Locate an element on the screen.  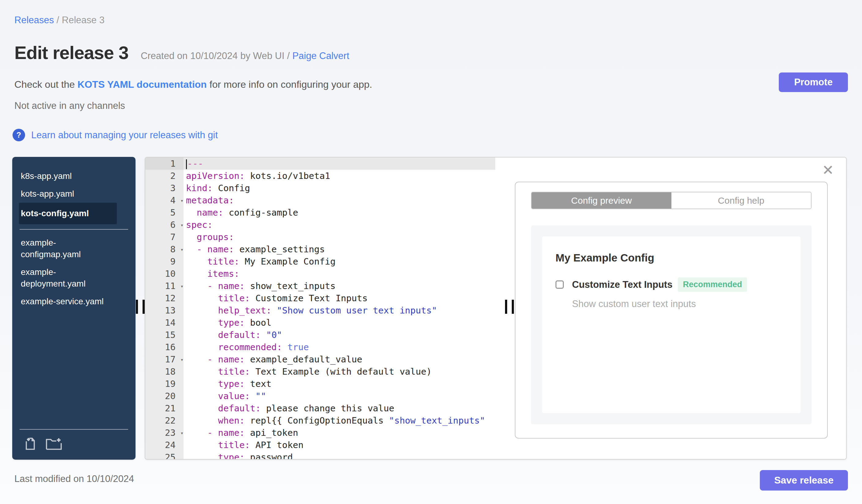
new-folder-icon is located at coordinates (54, 444).